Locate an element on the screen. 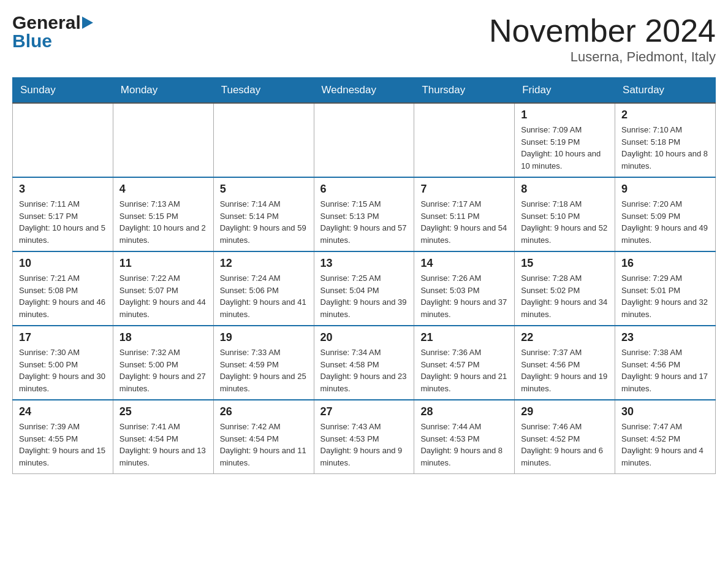 The height and width of the screenshot is (563, 728). calendar-subtitle: Luserna, Piedmont, Italy is located at coordinates (602, 57).